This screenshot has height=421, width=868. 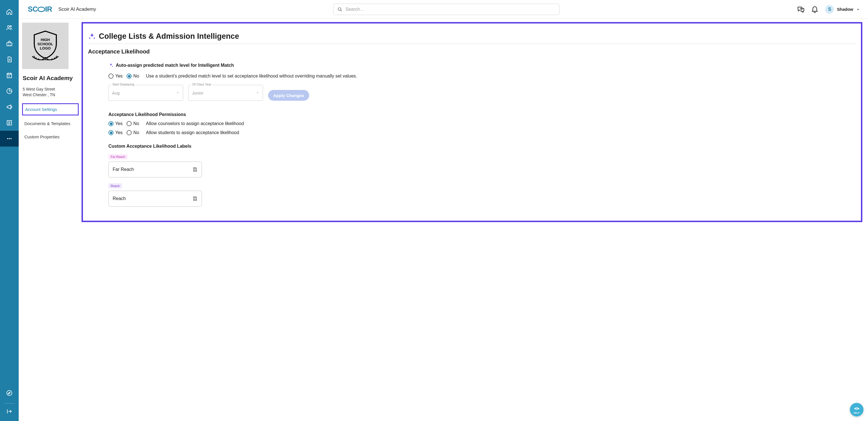 What do you see at coordinates (482, 115) in the screenshot?
I see `permissions-heading: Acceptance Likelihood Permissions` at bounding box center [482, 115].